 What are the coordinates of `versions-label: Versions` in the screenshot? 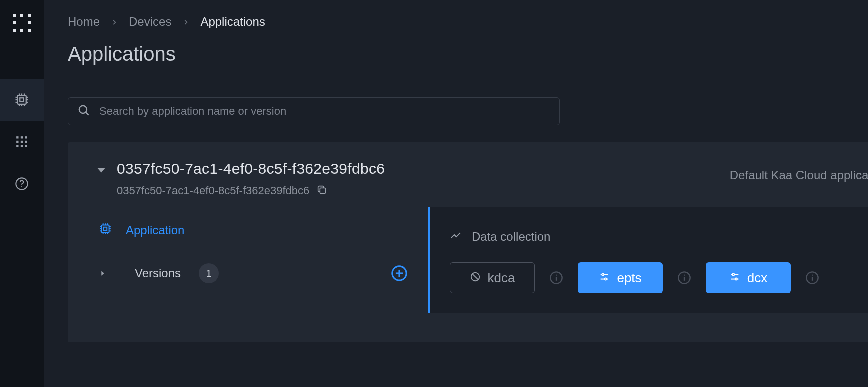 It's located at (158, 274).